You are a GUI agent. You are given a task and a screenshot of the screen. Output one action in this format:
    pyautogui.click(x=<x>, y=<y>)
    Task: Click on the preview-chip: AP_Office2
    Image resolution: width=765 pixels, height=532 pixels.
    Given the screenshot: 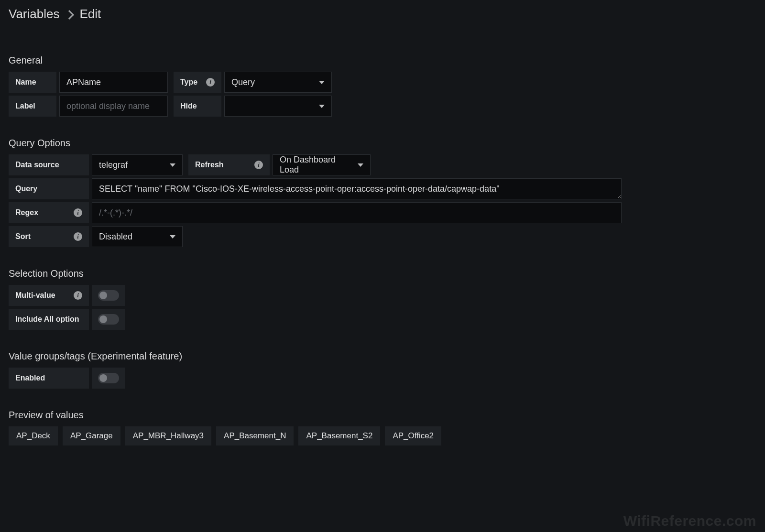 What is the action you would take?
    pyautogui.click(x=413, y=436)
    